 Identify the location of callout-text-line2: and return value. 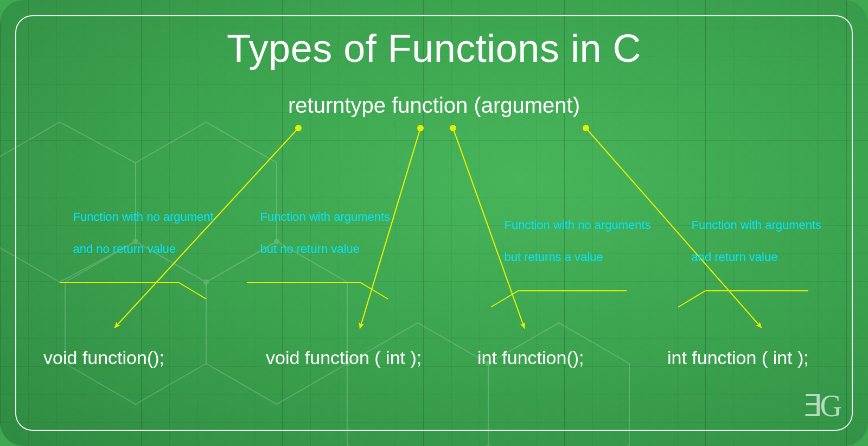
(735, 257).